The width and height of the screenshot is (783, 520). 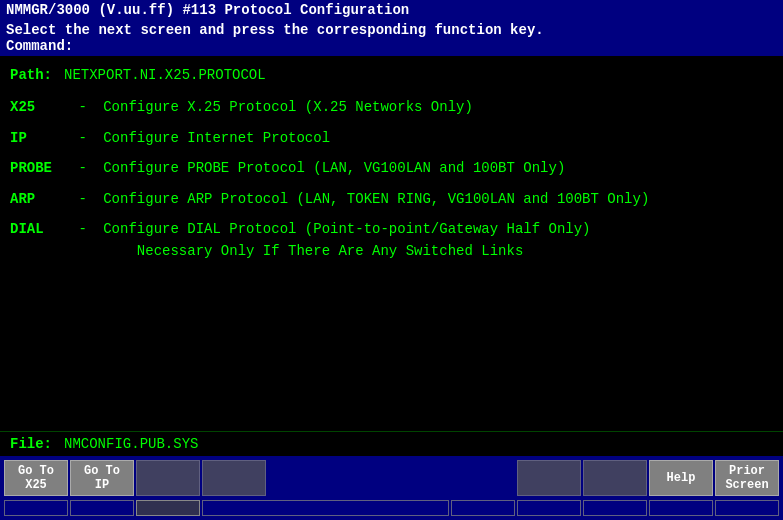 What do you see at coordinates (40, 107) in the screenshot?
I see `menu-key-x25: X25` at bounding box center [40, 107].